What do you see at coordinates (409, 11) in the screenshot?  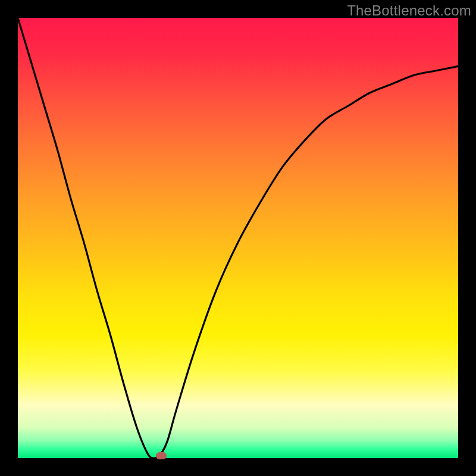 I see `watermark-text: TheBottleneck.com` at bounding box center [409, 11].